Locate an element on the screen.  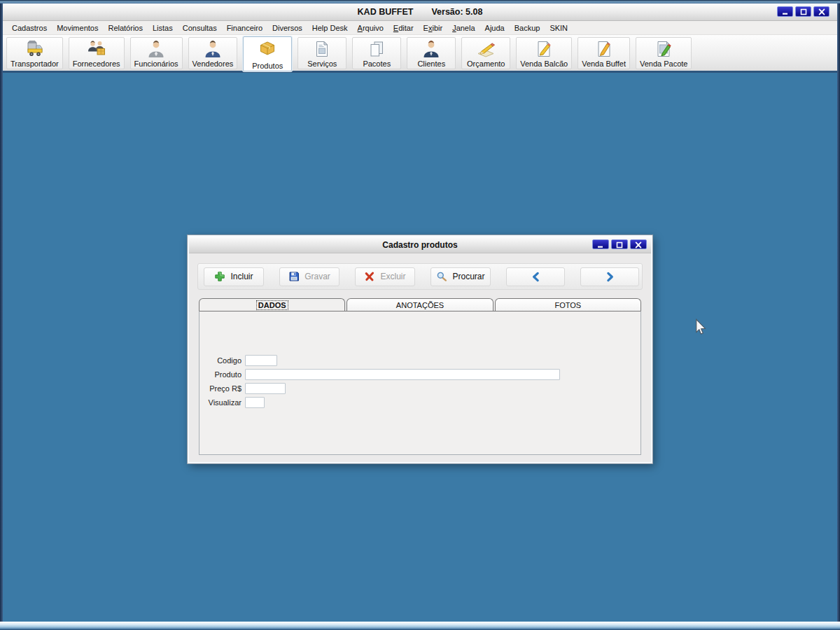
toolbar-button-fornecedores: Fornecedores is located at coordinates (97, 53).